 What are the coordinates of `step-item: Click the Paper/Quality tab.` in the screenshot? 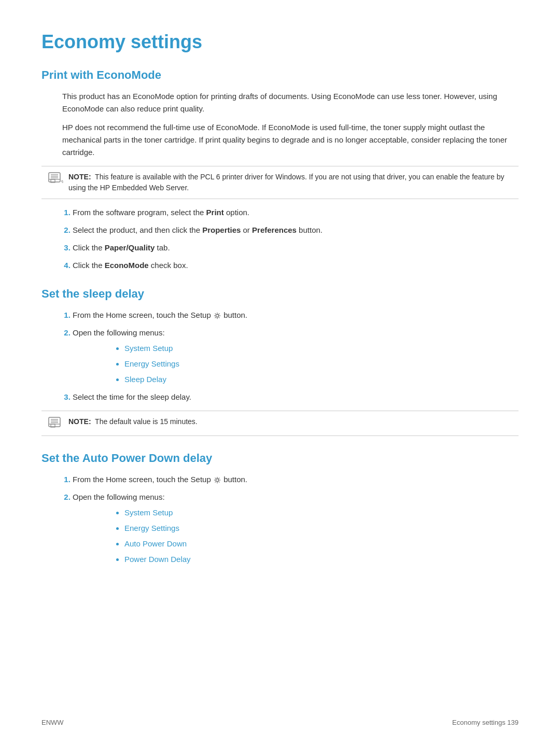 It's located at (296, 248).